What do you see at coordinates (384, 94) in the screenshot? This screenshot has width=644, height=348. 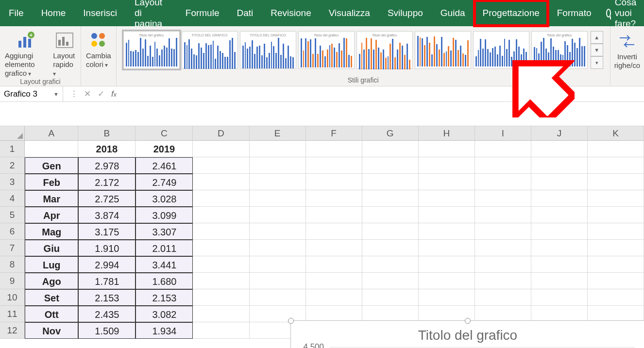 I see `formula-input` at bounding box center [384, 94].